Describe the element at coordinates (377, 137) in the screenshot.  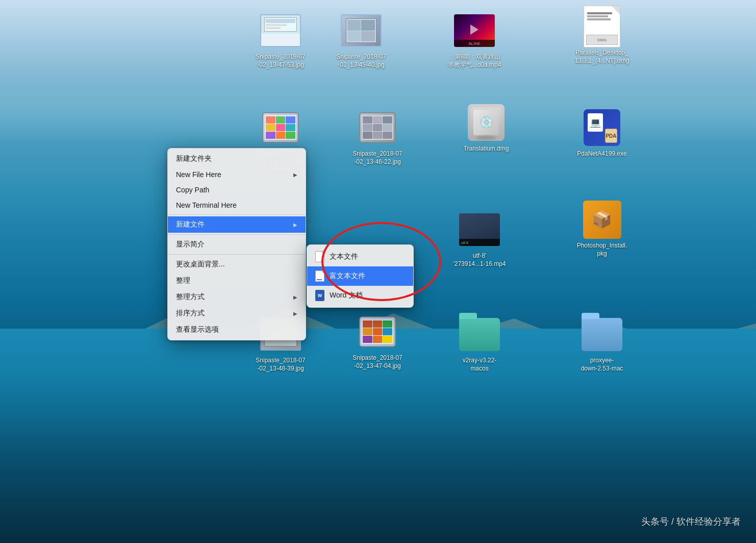
I see `desktop-icon-snipaste4: Snipaste_2018-07-02_13-46-22.jpg` at that location.